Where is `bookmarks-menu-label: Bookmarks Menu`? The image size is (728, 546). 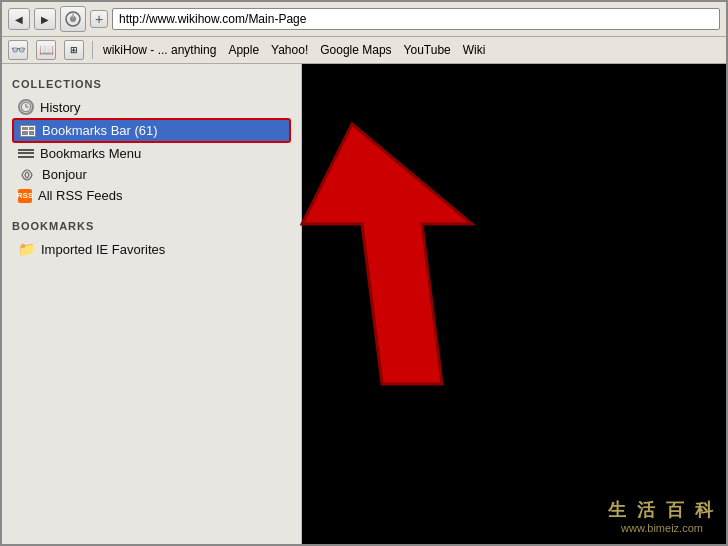 bookmarks-menu-label: Bookmarks Menu is located at coordinates (90, 154).